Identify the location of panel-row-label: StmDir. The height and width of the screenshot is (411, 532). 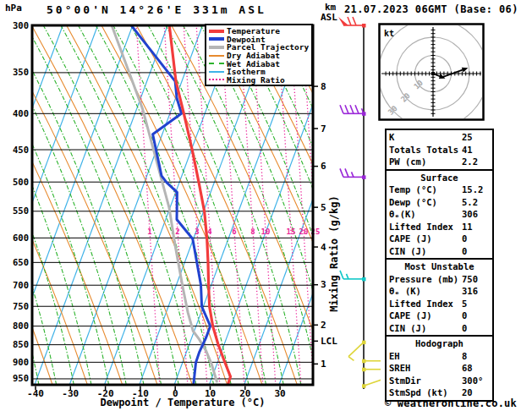
(425, 381).